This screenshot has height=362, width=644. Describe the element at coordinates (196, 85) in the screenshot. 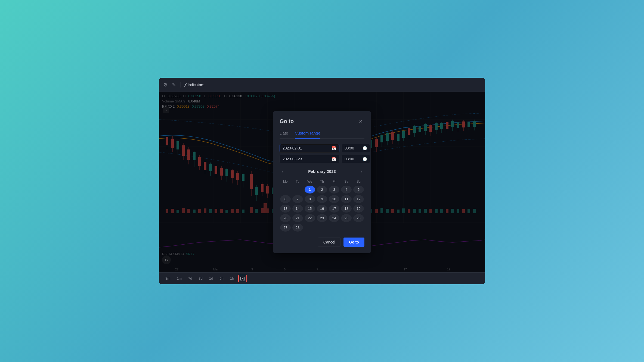

I see `indicators-label: Indicators` at that location.